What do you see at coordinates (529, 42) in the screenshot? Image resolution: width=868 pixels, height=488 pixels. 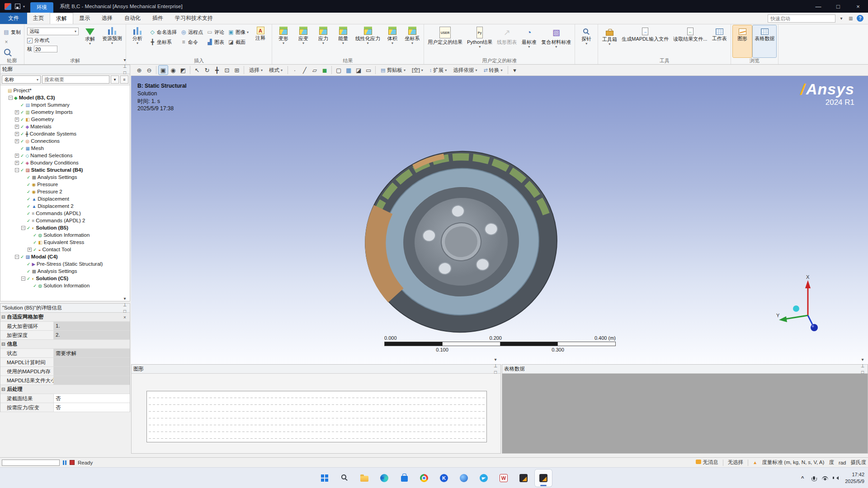 I see `criteria-dropdown: ◔最标准▾` at bounding box center [529, 42].